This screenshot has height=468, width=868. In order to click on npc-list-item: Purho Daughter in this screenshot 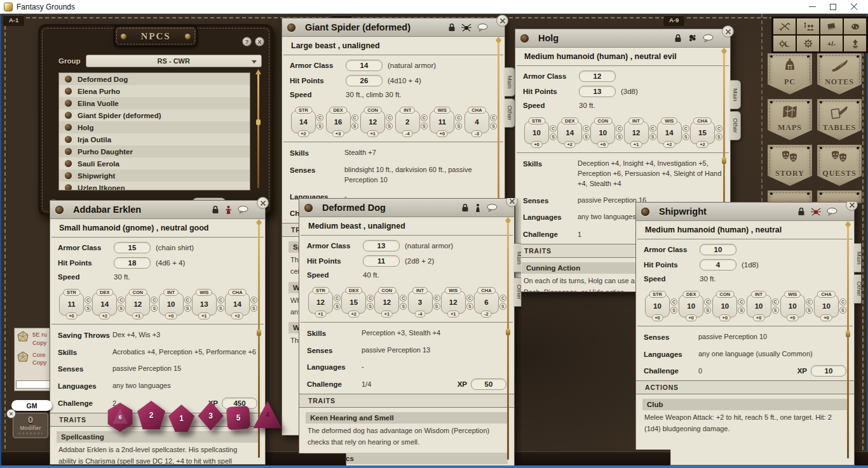, I will do `click(154, 151)`.